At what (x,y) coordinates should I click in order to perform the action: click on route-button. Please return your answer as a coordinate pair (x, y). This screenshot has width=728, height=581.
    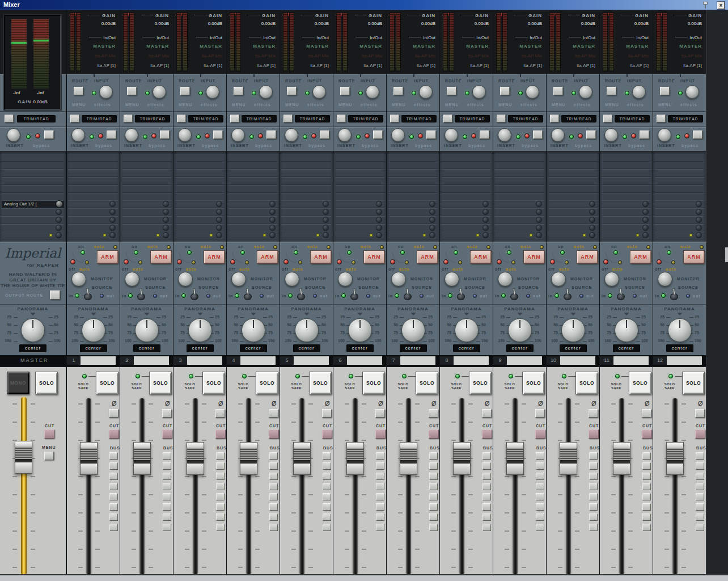
    Looking at the image, I should click on (238, 91).